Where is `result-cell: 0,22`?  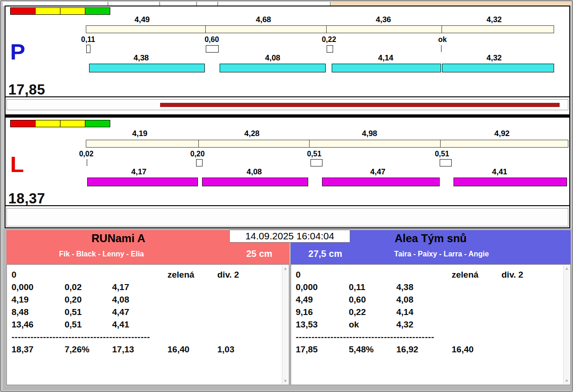 result-cell: 0,22 is located at coordinates (373, 312).